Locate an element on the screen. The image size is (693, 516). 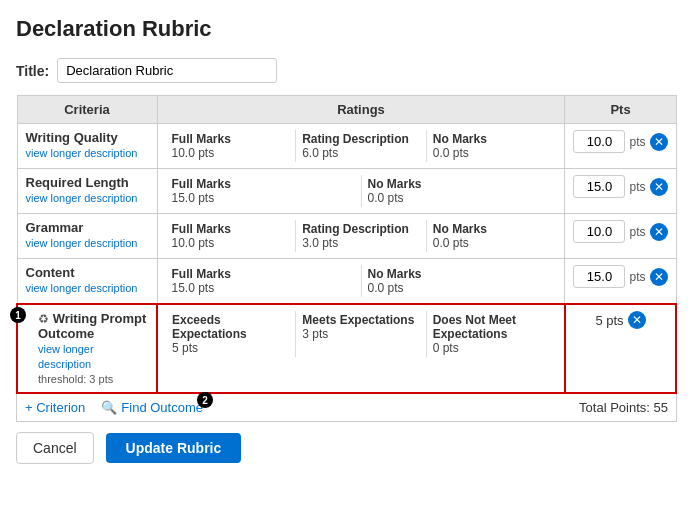
outcome-badge-writing-prompt-outcome: 1 is located at coordinates (18, 315).